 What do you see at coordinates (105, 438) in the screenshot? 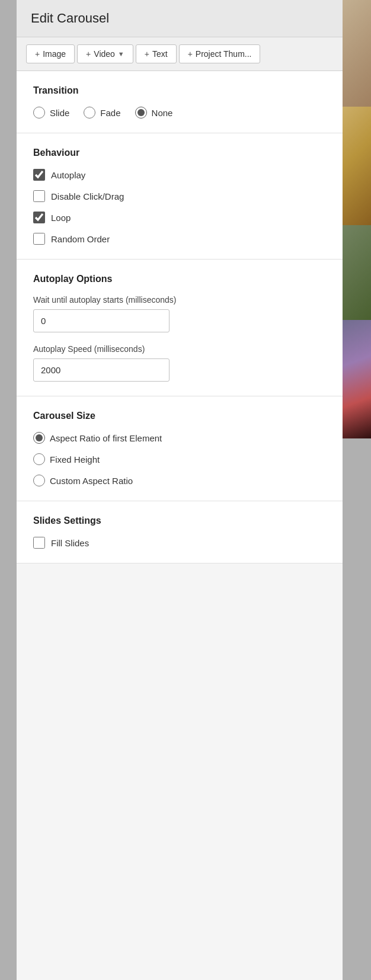
I see `aspect-ratio-first-label: Aspect Ratio of first Element` at bounding box center [105, 438].